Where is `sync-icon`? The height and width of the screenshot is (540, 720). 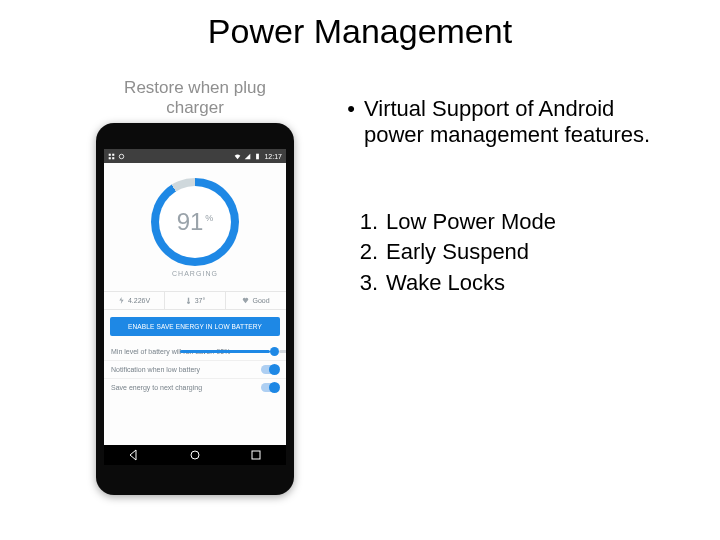 sync-icon is located at coordinates (122, 156).